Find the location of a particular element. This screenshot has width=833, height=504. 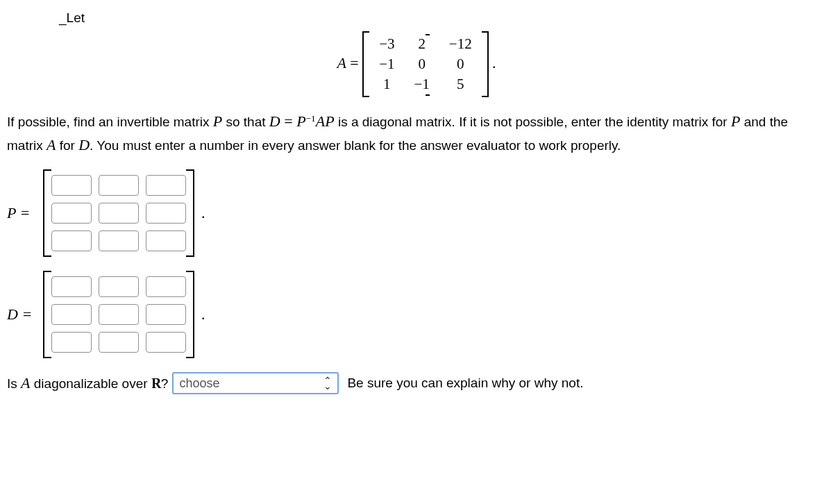

let-text: Let is located at coordinates (76, 18).